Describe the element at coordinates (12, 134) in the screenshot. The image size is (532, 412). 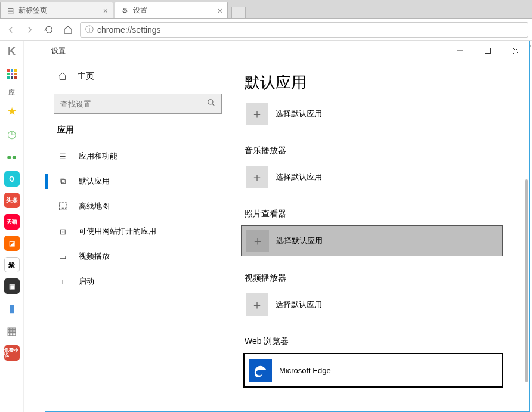
I see `rail-clock-icon: ◷` at that location.